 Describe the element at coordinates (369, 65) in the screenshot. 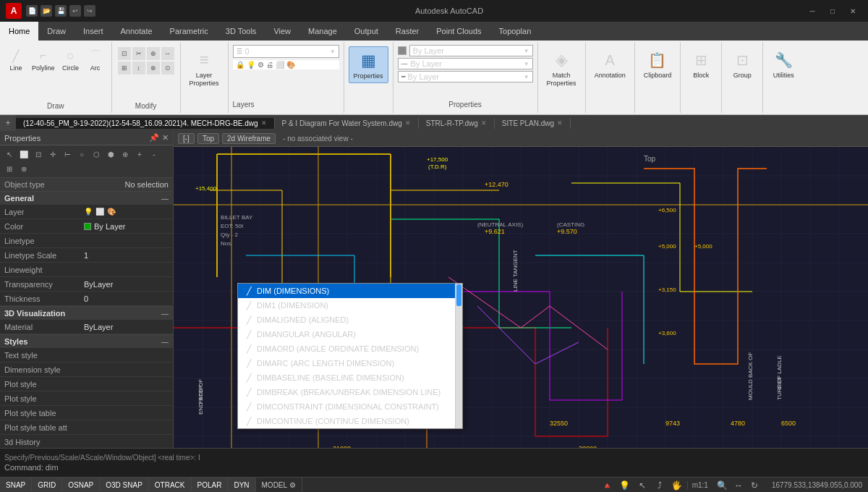

I see `properties-button: ▦ Properties` at that location.